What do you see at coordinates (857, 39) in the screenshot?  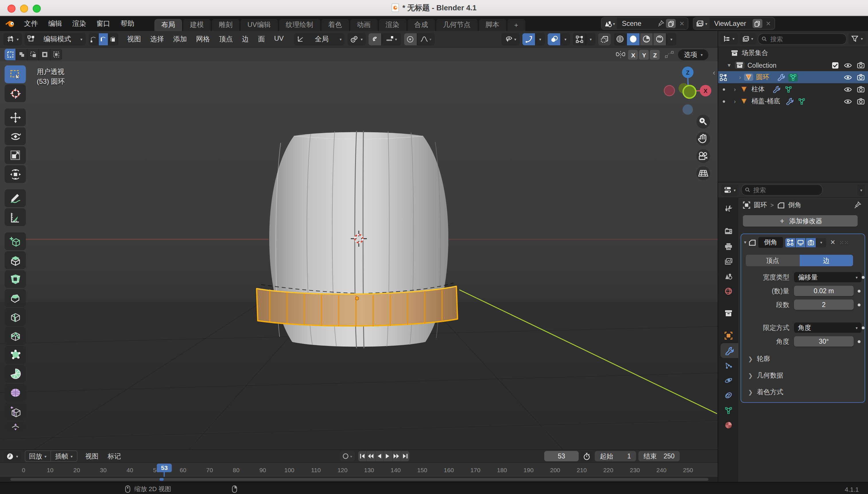 I see `outliner-filter: ▾` at bounding box center [857, 39].